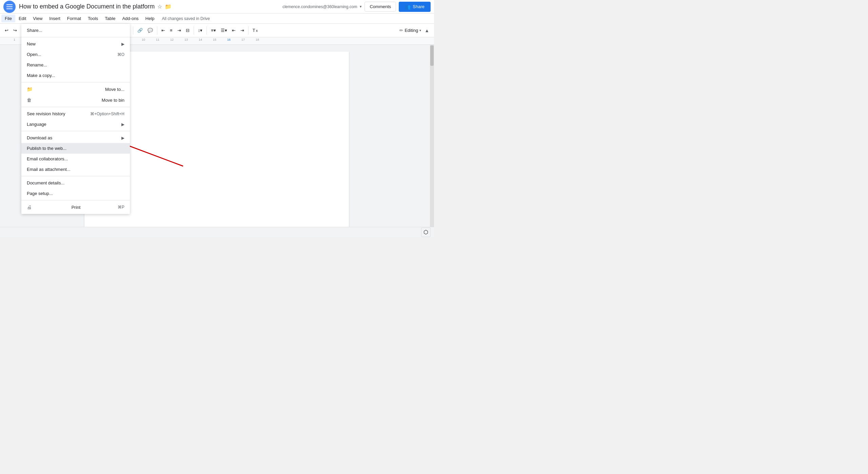  What do you see at coordinates (29, 207) in the screenshot?
I see `print-icon: 🖨` at bounding box center [29, 207].